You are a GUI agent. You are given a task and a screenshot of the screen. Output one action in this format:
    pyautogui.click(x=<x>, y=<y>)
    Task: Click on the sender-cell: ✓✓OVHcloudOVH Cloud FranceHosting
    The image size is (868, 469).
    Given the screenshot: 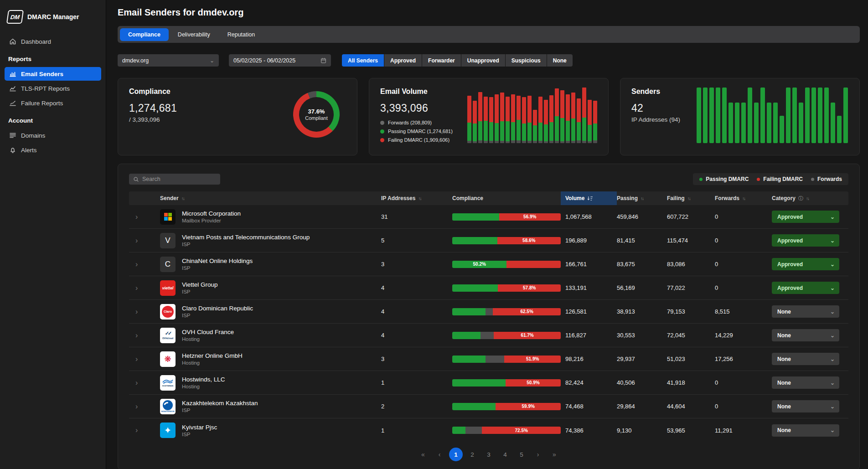 What is the action you would take?
    pyautogui.click(x=264, y=335)
    